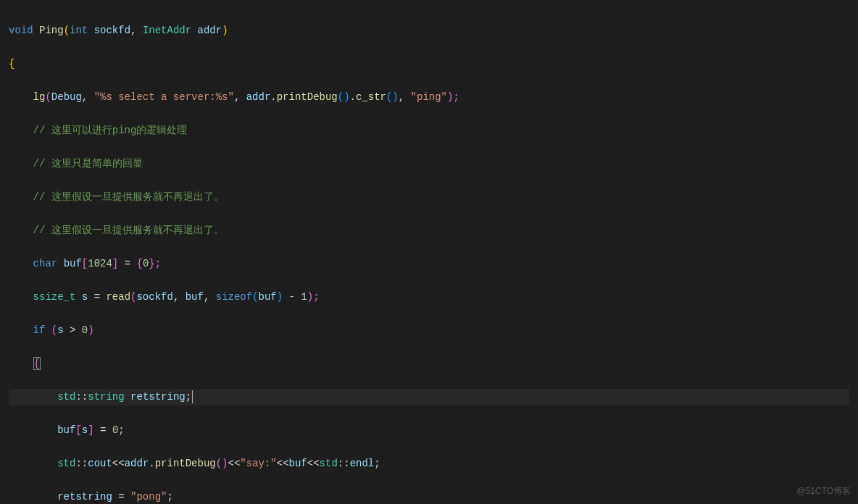 This screenshot has height=504, width=858. I want to click on code-line: retstring = "pong";, so click(429, 497).